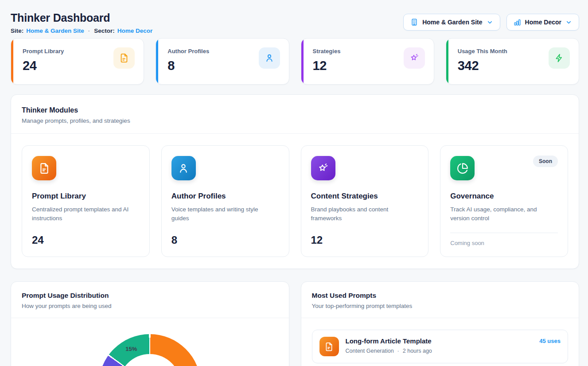 Image resolution: width=588 pixels, height=366 pixels. Describe the element at coordinates (55, 31) in the screenshot. I see `site-link: Home & Garden Site` at that location.